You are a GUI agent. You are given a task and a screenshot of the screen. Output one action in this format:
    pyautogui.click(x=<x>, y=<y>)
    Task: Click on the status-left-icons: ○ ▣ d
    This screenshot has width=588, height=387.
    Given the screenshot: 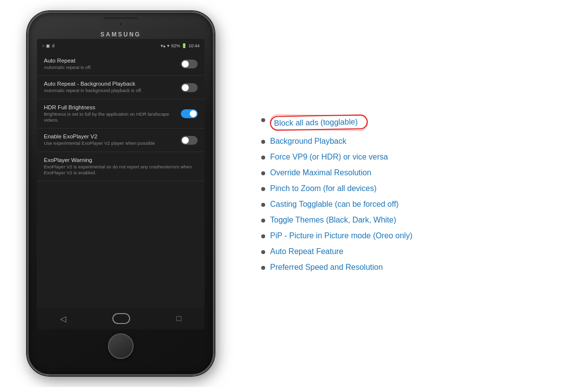 What is the action you would take?
    pyautogui.click(x=48, y=46)
    